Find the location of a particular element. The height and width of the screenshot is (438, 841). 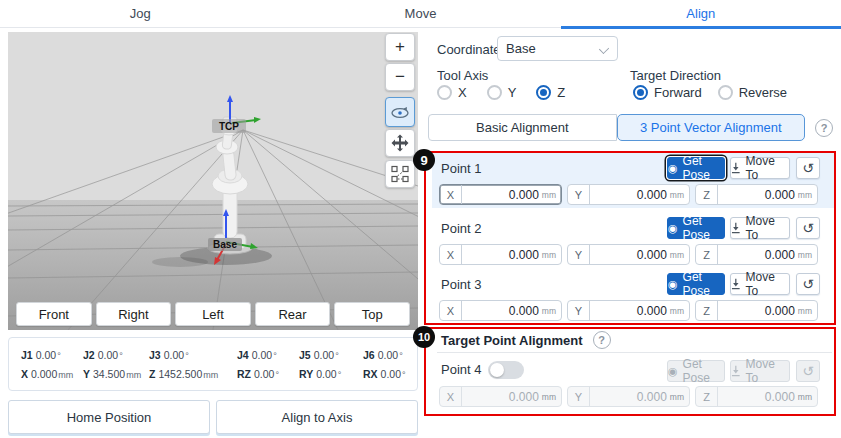

alignment-help-icon: ? is located at coordinates (824, 128).